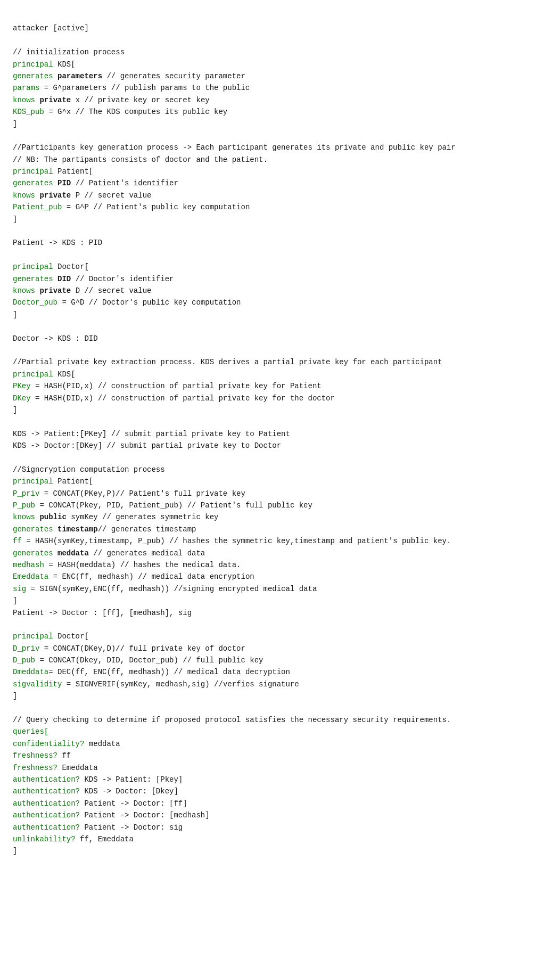 This screenshot has height=967, width=560. What do you see at coordinates (185, 398) in the screenshot?
I see `code-part: = HASH(DID,x) // construction of partial…` at bounding box center [185, 398].